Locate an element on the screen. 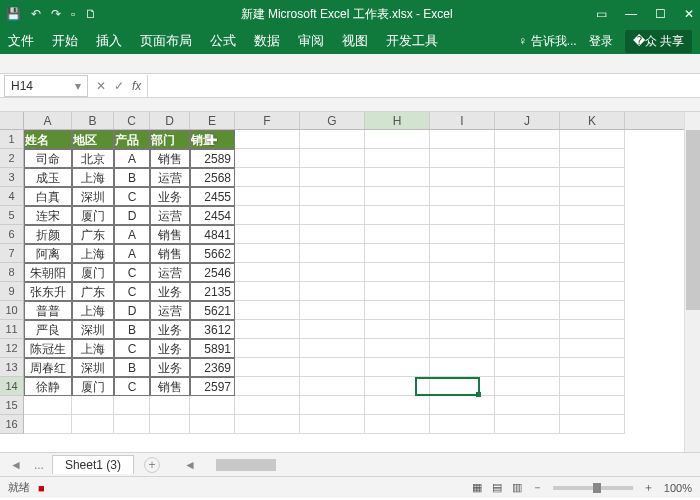 This screenshot has height=500, width=700. col-header-F: F is located at coordinates (268, 120).